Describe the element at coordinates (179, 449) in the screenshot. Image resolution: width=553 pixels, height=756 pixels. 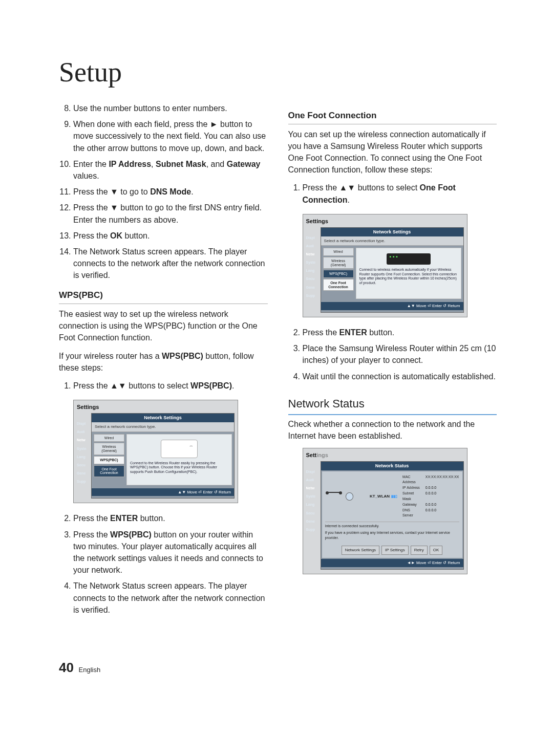
I see `router-icon: ⌢` at that location.